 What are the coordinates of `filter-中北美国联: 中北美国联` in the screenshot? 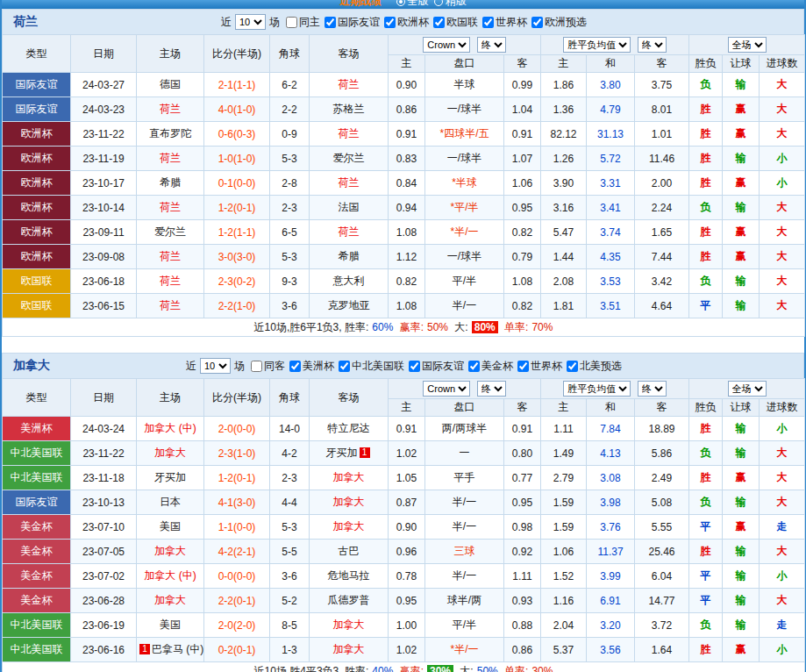 It's located at (372, 367).